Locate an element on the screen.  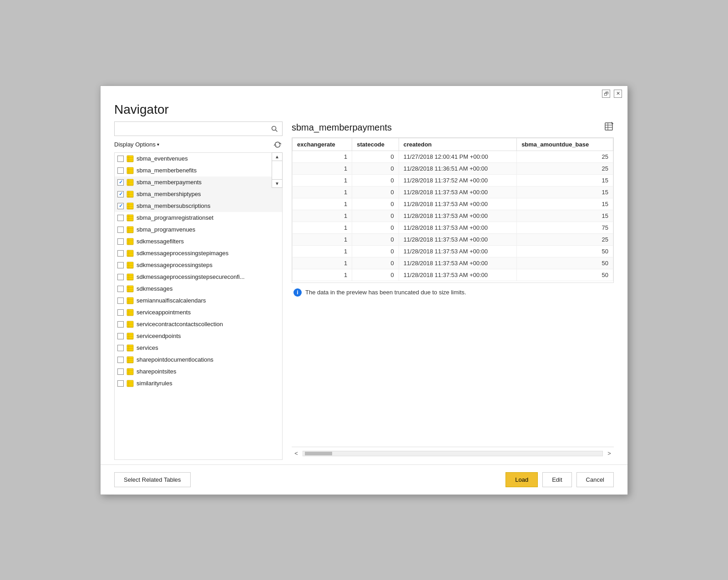
list-item: serviceappointments is located at coordinates (198, 313).